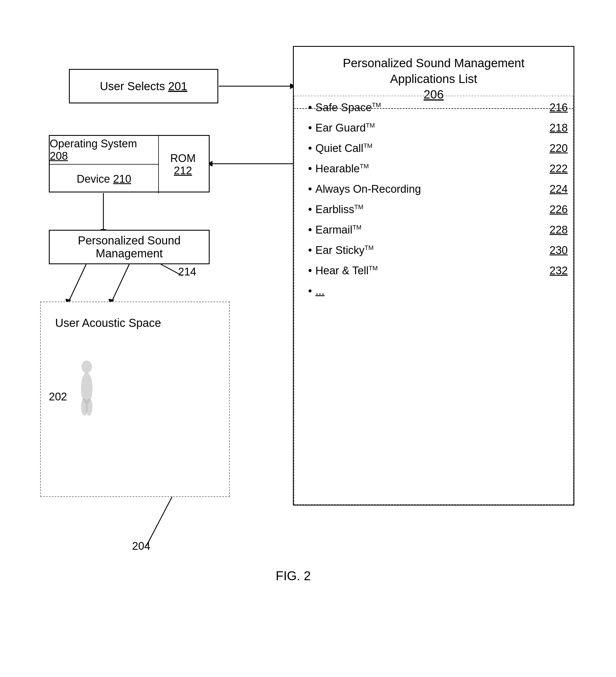  Describe the element at coordinates (141, 546) in the screenshot. I see `label-204: 204` at that location.